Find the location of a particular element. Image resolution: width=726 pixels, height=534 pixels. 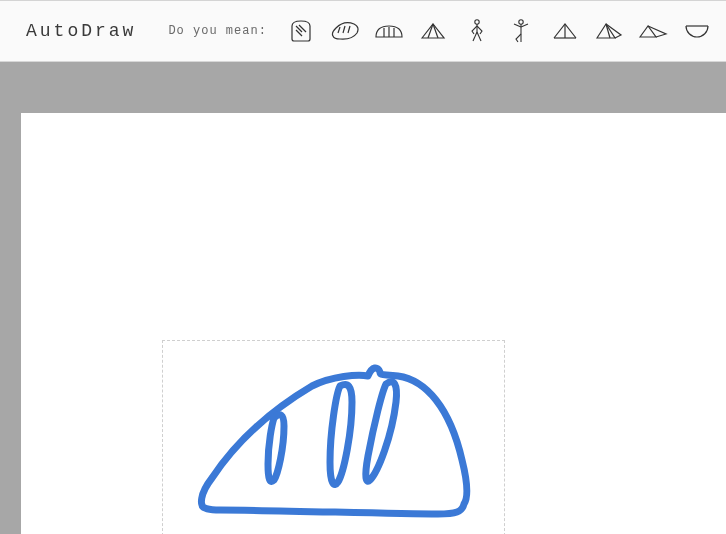

watermelon-slice-icon is located at coordinates (697, 31).